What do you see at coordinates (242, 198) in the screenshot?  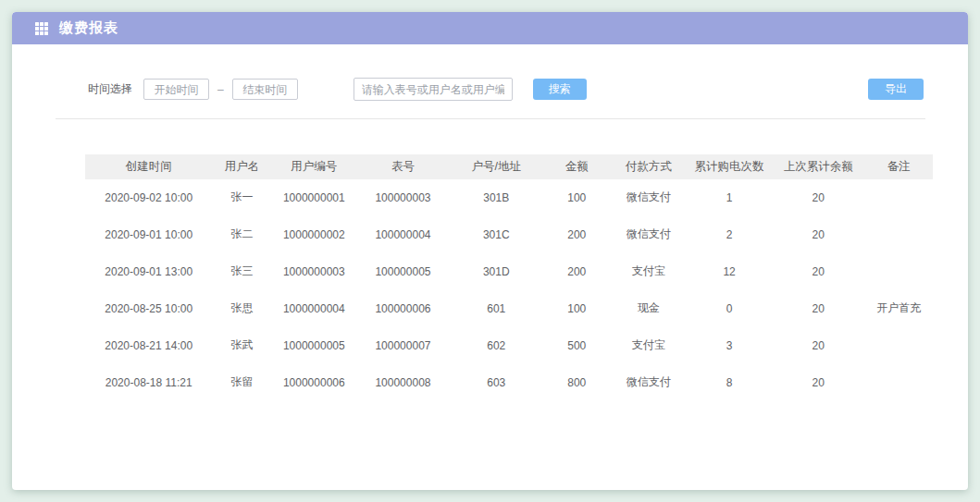 I see `table-cell: 张一` at bounding box center [242, 198].